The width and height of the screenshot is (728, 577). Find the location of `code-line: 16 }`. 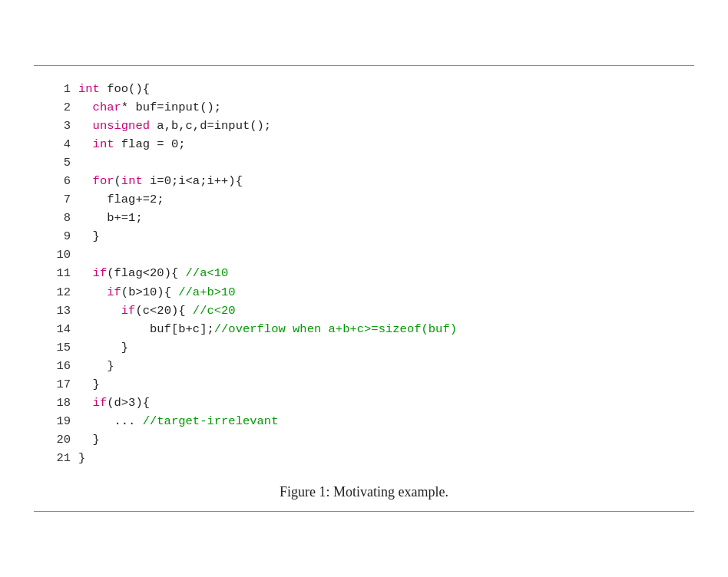

code-line: 16 } is located at coordinates (364, 366).